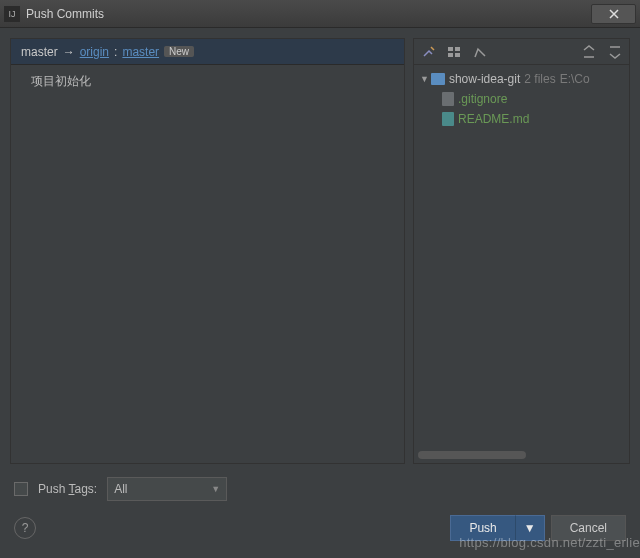  I want to click on push-button: Push, so click(482, 528).